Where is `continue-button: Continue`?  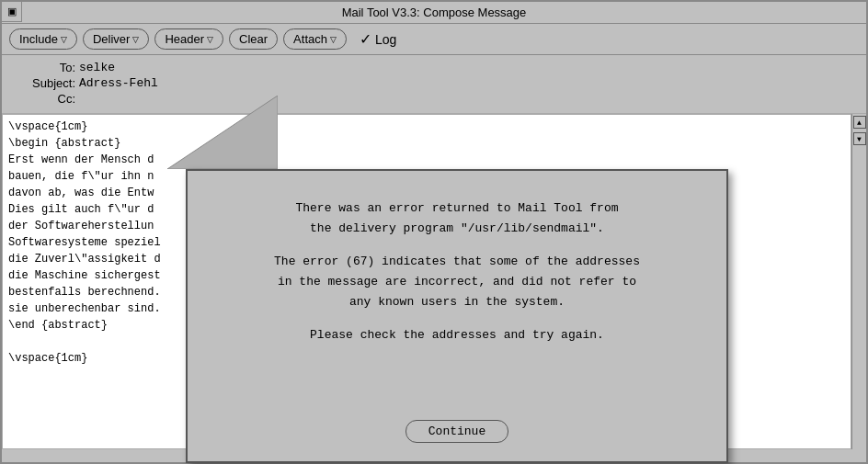 continue-button: Continue is located at coordinates (457, 432).